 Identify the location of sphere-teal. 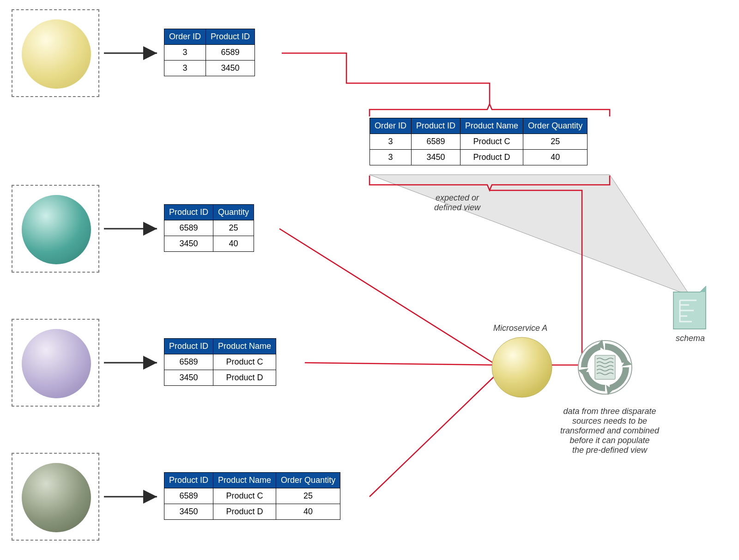
(56, 230).